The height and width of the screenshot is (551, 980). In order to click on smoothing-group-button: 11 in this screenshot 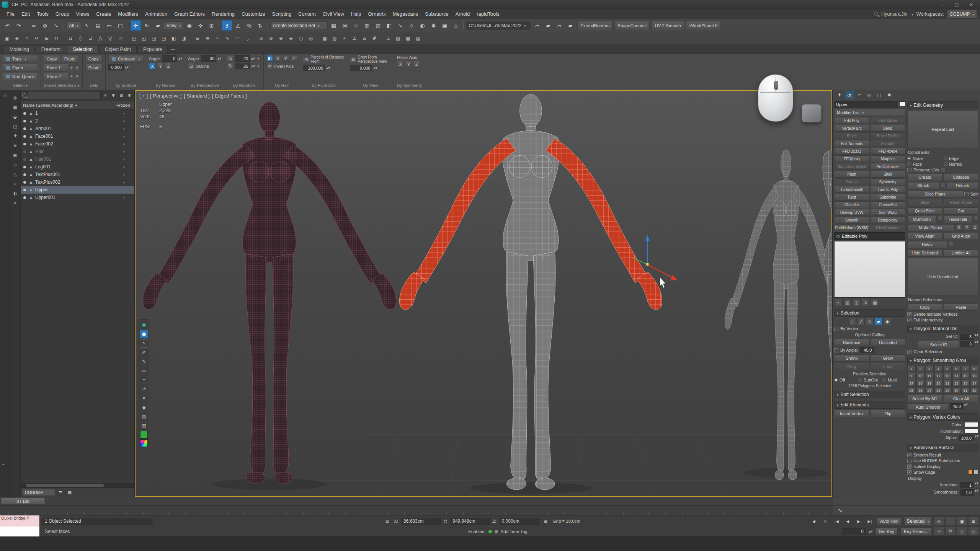, I will do `click(929, 376)`.